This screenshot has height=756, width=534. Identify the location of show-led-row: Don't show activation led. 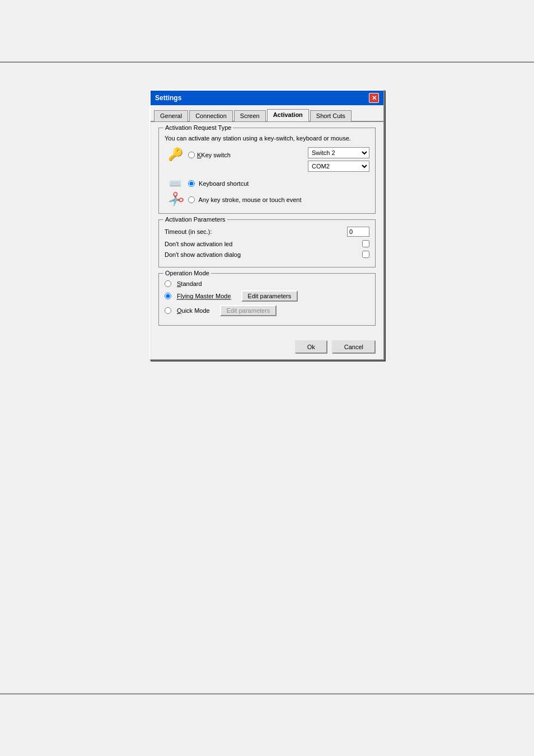
(267, 244).